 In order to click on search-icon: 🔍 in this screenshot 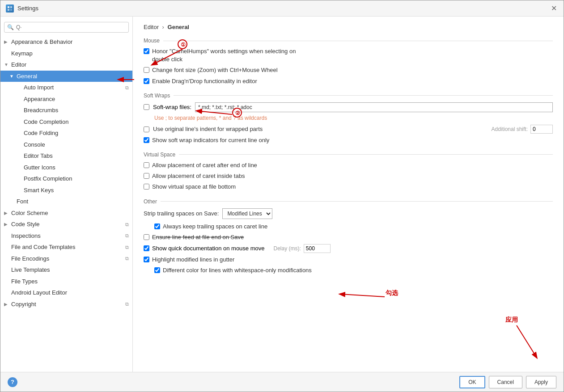, I will do `click(11, 27)`.